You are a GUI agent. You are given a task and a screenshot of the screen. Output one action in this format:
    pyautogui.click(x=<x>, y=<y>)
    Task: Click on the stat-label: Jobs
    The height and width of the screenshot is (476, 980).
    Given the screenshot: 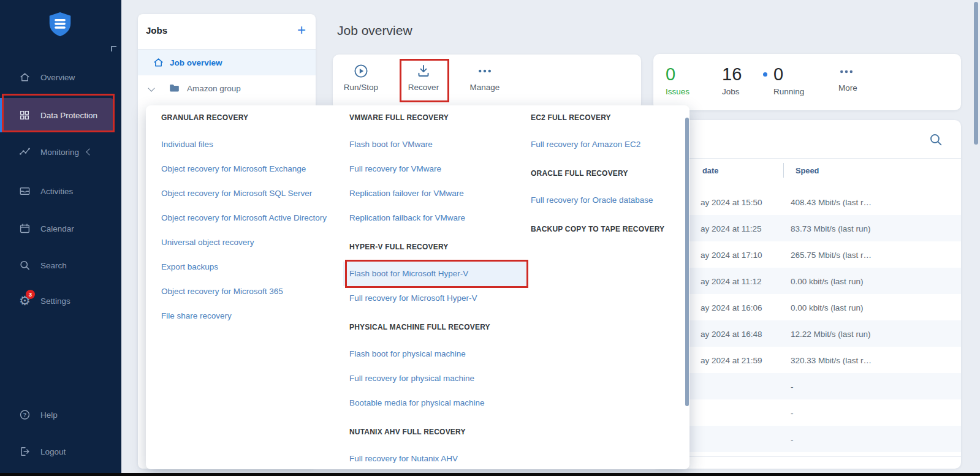 What is the action you would take?
    pyautogui.click(x=732, y=92)
    